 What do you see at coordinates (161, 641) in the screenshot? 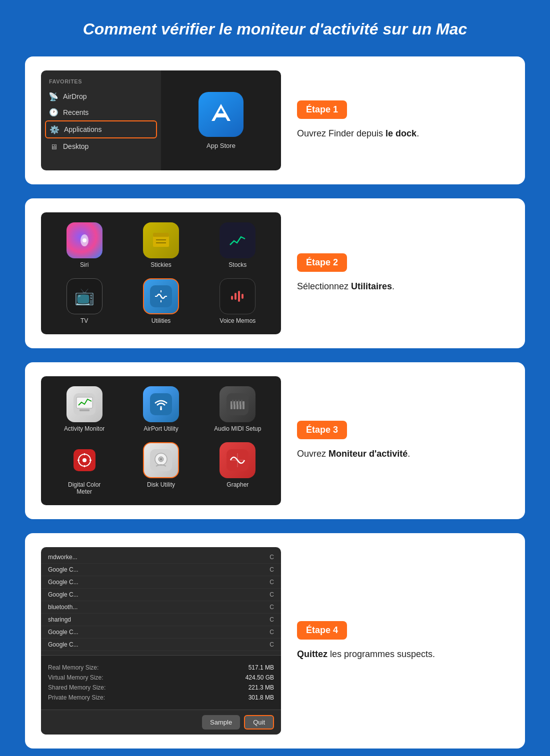
I see `activity-monitor-window: mdworke... C Google C... C Google C... C…` at bounding box center [161, 641].